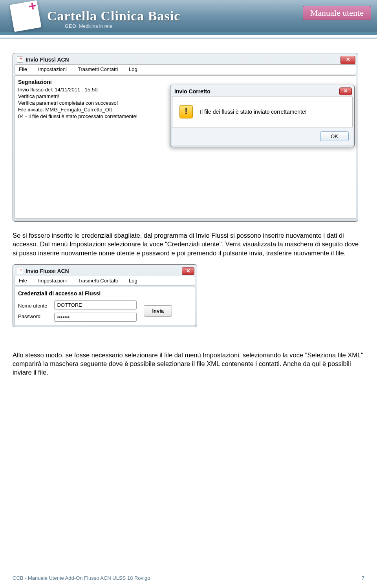  What do you see at coordinates (185, 82) in the screenshot?
I see `group-title: Segnalazioni` at bounding box center [185, 82].